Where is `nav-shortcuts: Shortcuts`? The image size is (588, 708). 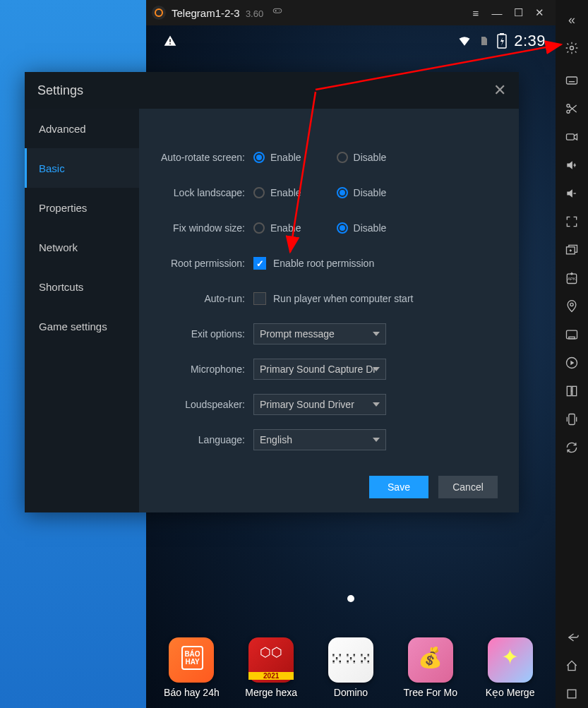
nav-shortcuts: Shortcuts is located at coordinates (82, 287).